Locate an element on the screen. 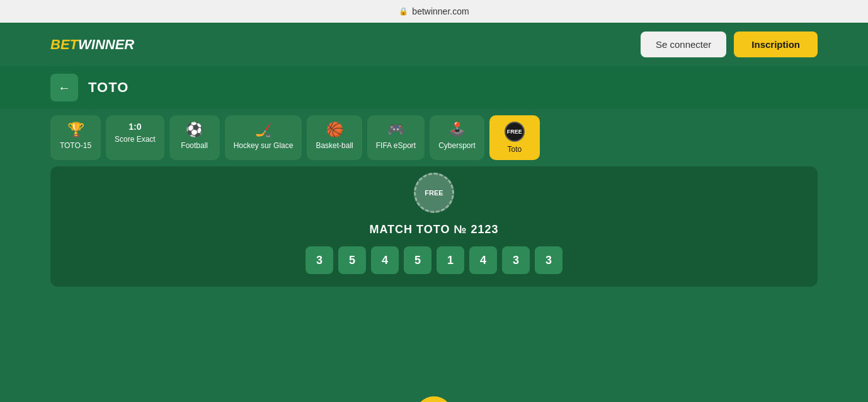 The height and width of the screenshot is (402, 868). trophy-icon: 🏆 is located at coordinates (76, 130).